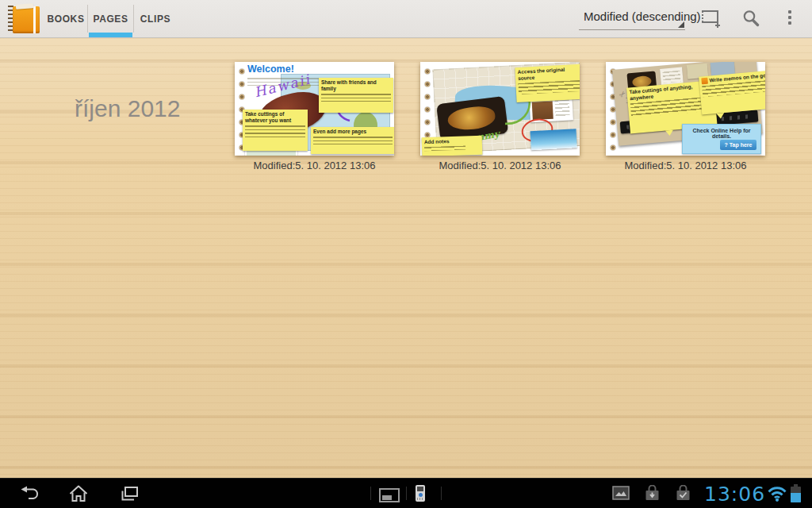  I want to click on remote-button-dot, so click(420, 495).